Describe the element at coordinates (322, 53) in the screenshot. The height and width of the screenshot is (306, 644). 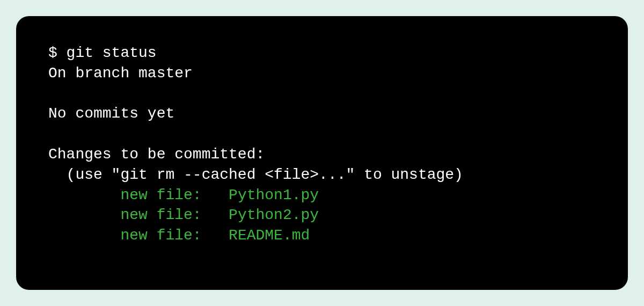
I see `command-line: $ git status` at that location.